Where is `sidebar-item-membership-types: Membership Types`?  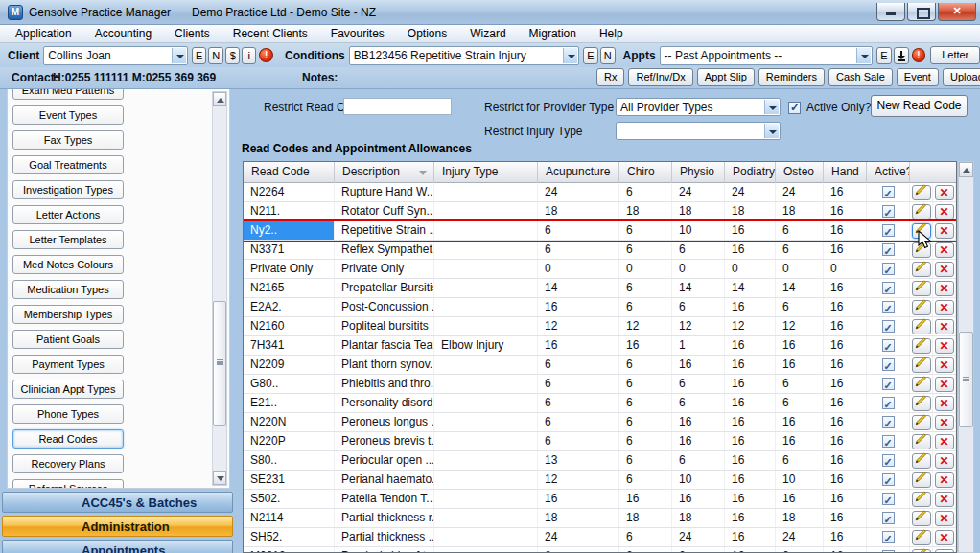
sidebar-item-membership-types: Membership Types is located at coordinates (68, 314).